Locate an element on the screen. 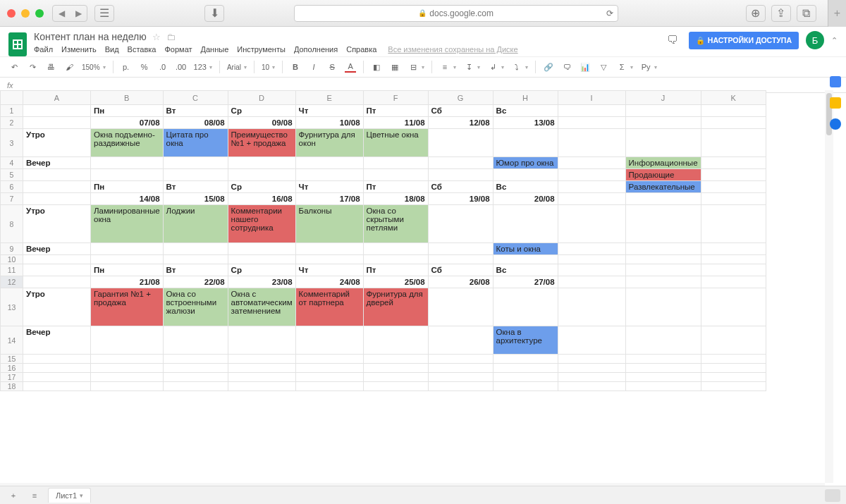  cell: Юмор про окна is located at coordinates (525, 164).